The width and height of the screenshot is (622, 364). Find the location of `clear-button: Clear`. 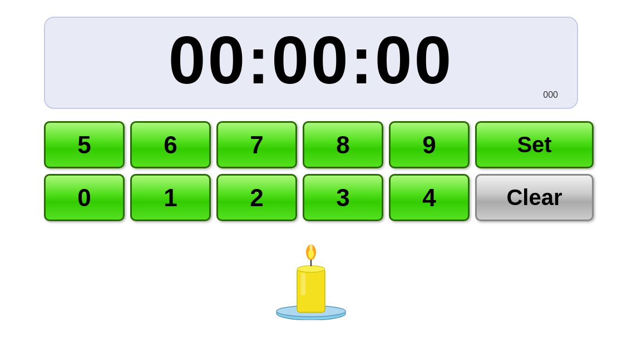

clear-button: Clear is located at coordinates (534, 198).